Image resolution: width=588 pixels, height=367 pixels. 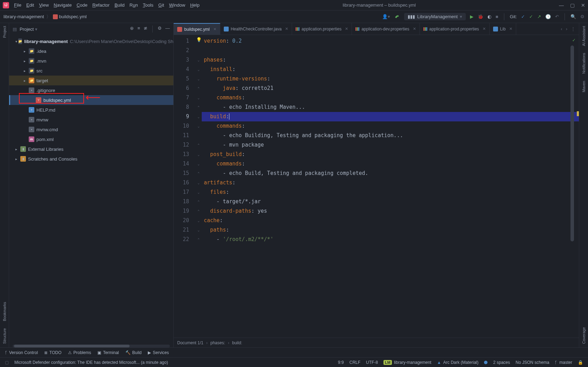 I want to click on tree-item-mvnw-cmd: ▪mvnw.cmd, so click(x=91, y=129).